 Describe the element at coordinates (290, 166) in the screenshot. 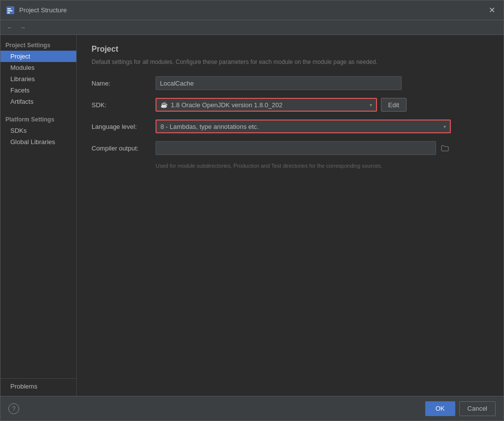

I see `compiler-hint: Used for module subdirectories, Producti…` at that location.